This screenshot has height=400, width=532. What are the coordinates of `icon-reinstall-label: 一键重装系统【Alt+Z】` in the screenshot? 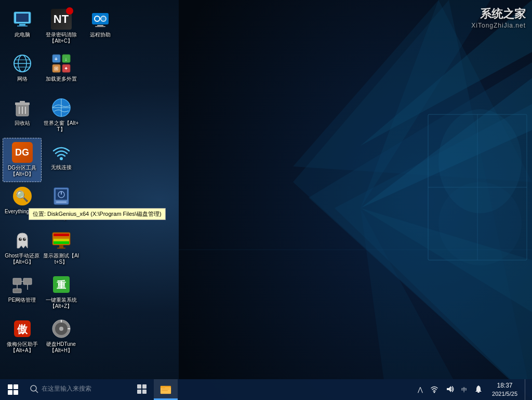 It's located at (61, 303).